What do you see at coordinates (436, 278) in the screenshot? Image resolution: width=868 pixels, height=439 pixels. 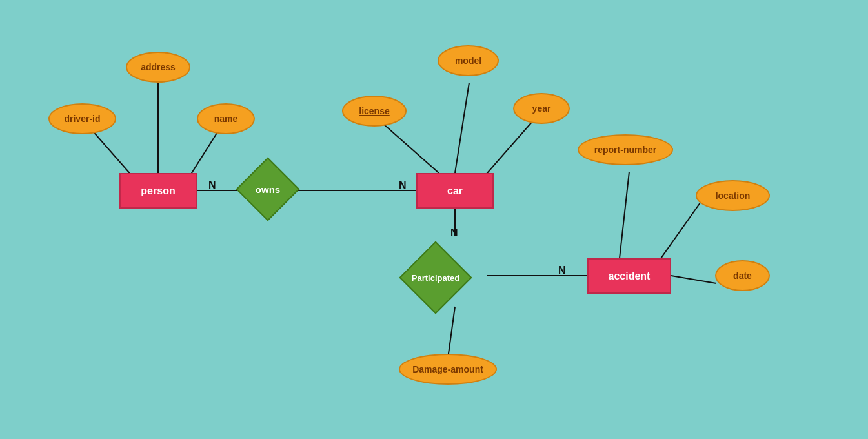 I see `relationship-participated-label: Participated` at bounding box center [436, 278].